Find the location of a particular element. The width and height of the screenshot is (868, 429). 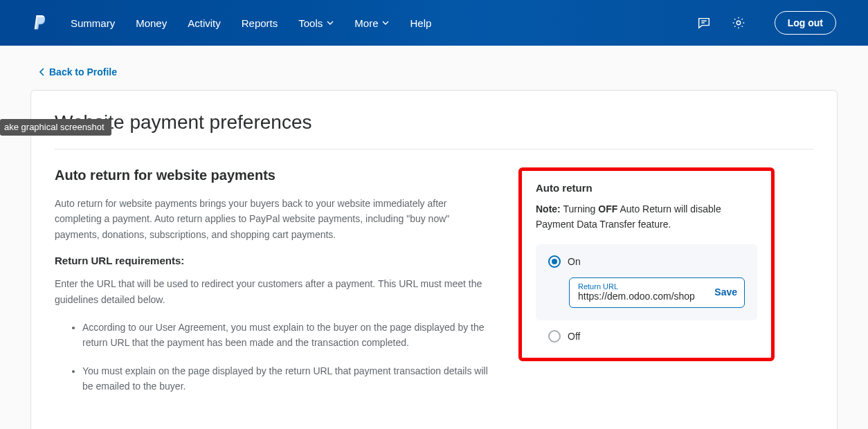

nav-tools: Tools is located at coordinates (316, 24).